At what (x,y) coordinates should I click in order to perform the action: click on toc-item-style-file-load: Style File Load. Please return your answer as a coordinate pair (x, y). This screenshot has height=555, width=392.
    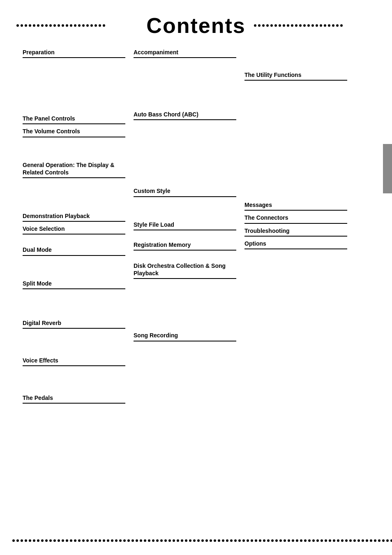
    Looking at the image, I should click on (185, 225).